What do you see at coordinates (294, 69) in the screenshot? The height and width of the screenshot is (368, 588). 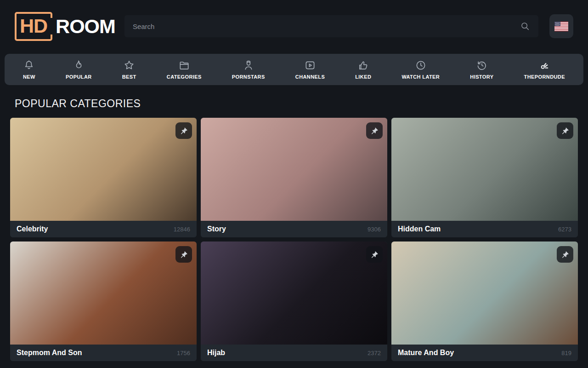 I see `main-nav: NEW POPULAR BEST CATEGORIES PORNSTARS` at bounding box center [294, 69].